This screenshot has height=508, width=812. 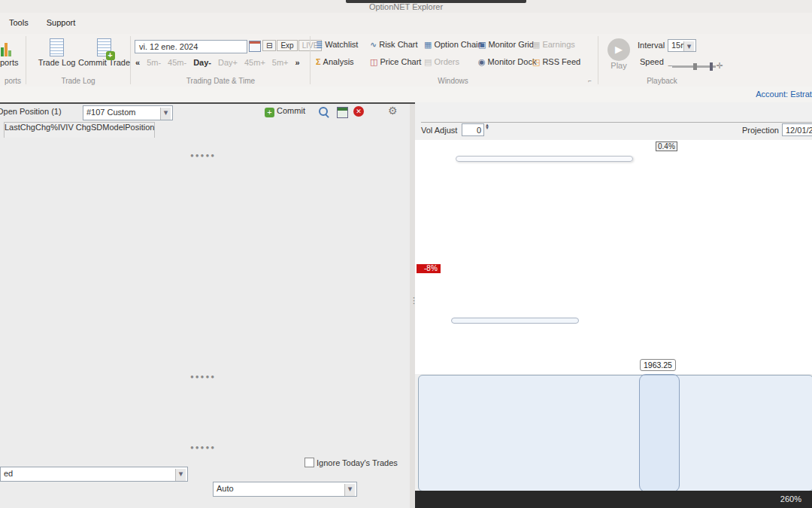 What do you see at coordinates (319, 44) in the screenshot?
I see `list-icon: ≣` at bounding box center [319, 44].